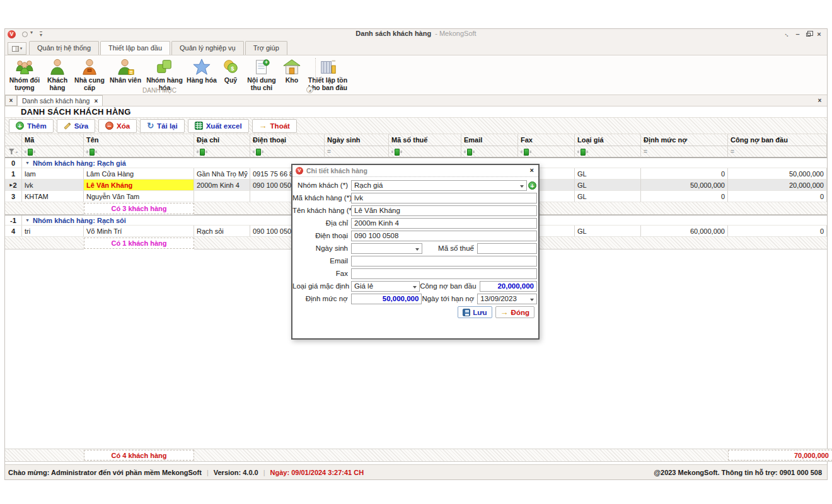  What do you see at coordinates (139, 197) in the screenshot?
I see `cell-ten: Nguyễn Văn Tam` at bounding box center [139, 197].